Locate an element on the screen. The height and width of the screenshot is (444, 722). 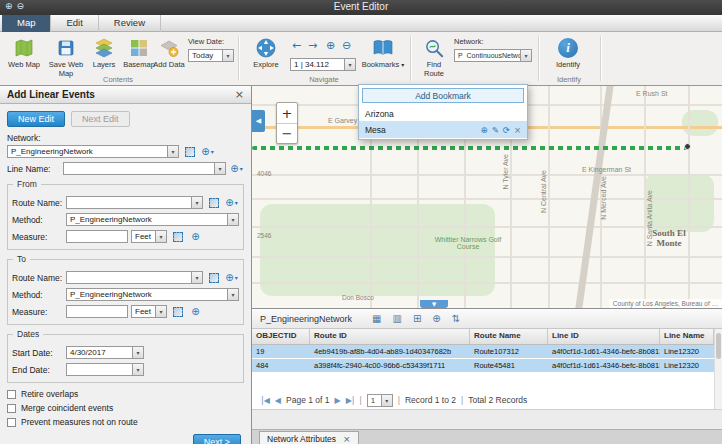
save-web-map-button: Save Web Map is located at coordinates (66, 56).